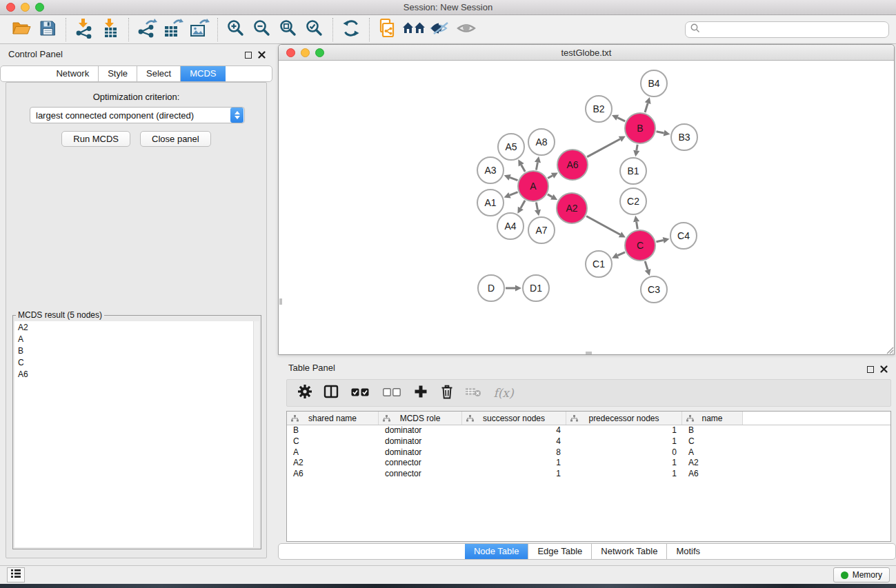 The height and width of the screenshot is (588, 896). What do you see at coordinates (560, 551) in the screenshot?
I see `tab-edge-table: Edge Table` at bounding box center [560, 551].